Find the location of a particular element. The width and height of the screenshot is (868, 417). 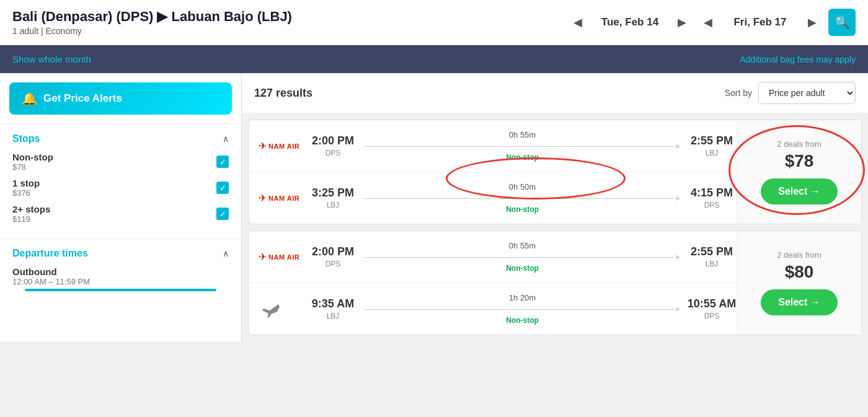

date2-prev-button: ◀ is located at coordinates (708, 22).